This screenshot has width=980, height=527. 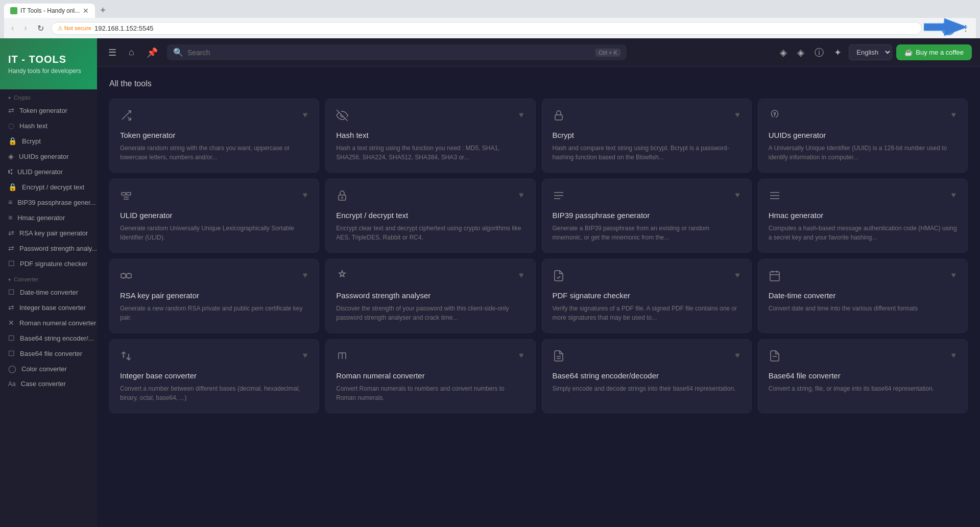 What do you see at coordinates (608, 53) in the screenshot?
I see `search-shortcut-badge: Ctrl + K` at bounding box center [608, 53].